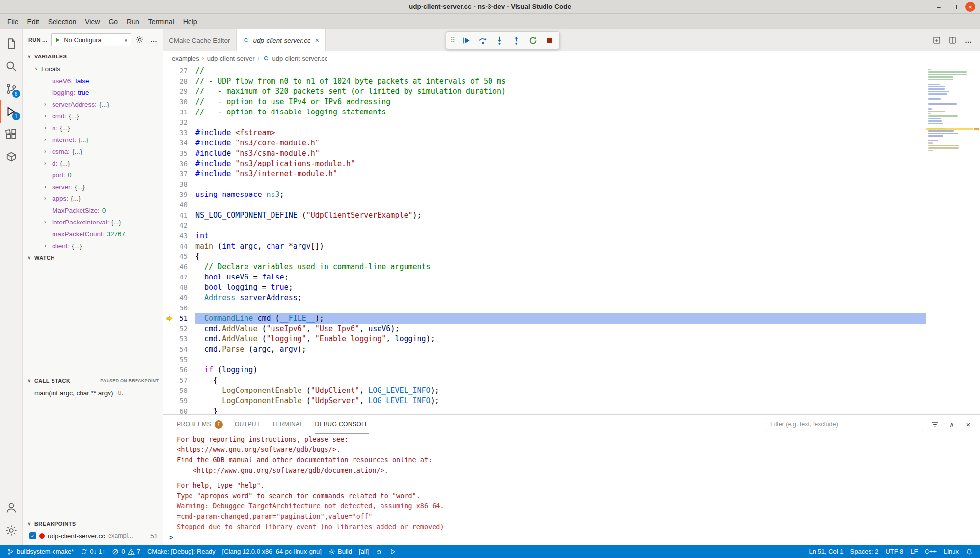 This screenshot has width=980, height=558. What do you see at coordinates (182, 551) in the screenshot?
I see `status-cmake-status: CMake: [Debug]: Ready` at bounding box center [182, 551].